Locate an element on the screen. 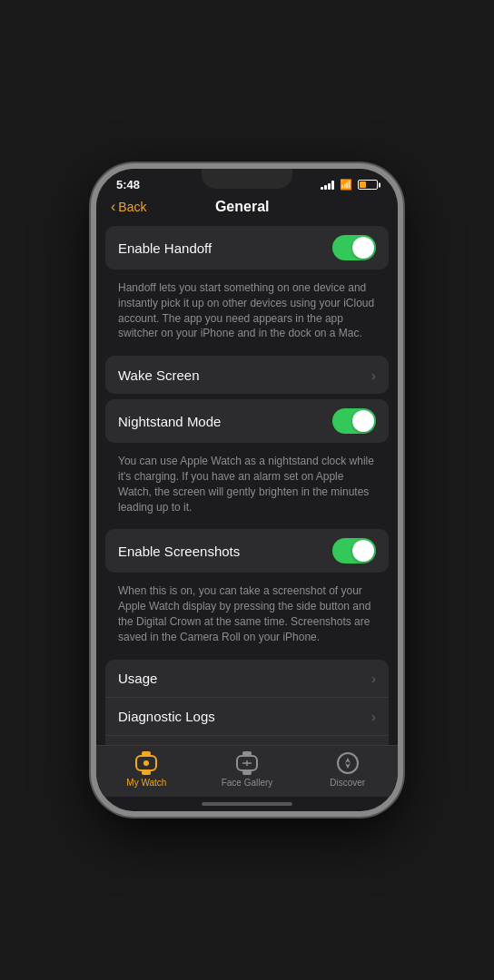 The image size is (494, 980). face-gallery-icon is located at coordinates (247, 763).